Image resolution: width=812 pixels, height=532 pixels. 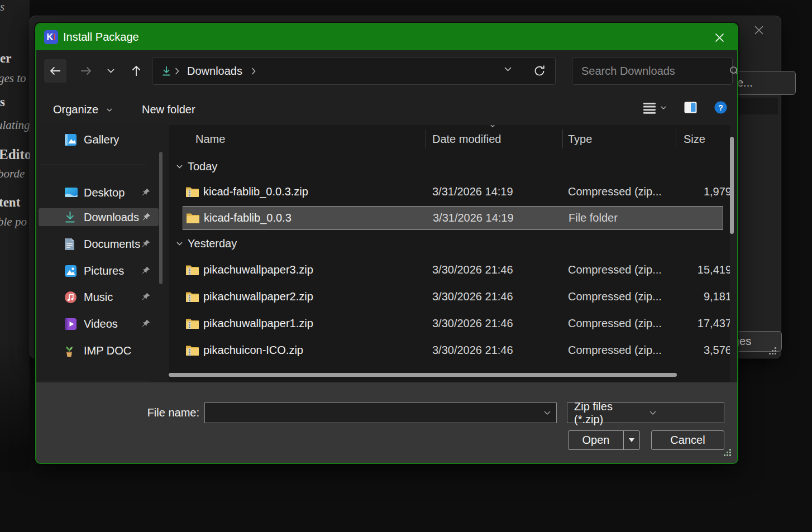 What do you see at coordinates (97, 351) in the screenshot?
I see `sidebar-item-imp-doc: IMP DOC` at bounding box center [97, 351].